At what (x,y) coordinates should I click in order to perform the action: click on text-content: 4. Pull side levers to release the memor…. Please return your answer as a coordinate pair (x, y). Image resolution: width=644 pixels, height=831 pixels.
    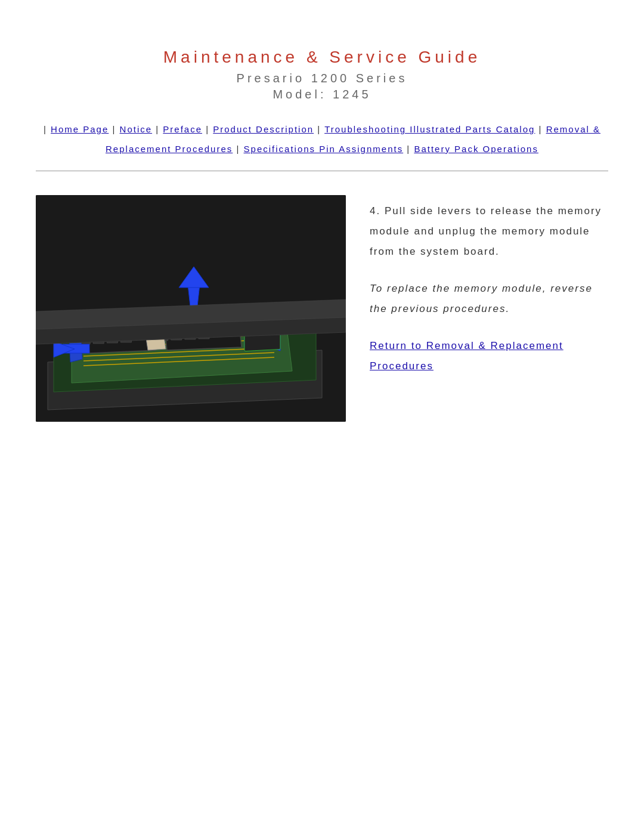
    Looking at the image, I should click on (489, 286).